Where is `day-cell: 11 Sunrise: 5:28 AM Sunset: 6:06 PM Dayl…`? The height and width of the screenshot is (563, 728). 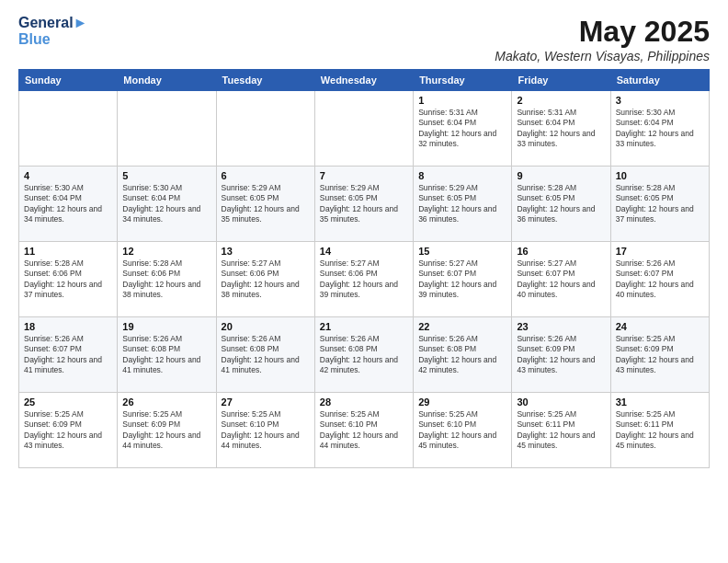 day-cell: 11 Sunrise: 5:28 AM Sunset: 6:06 PM Dayl… is located at coordinates (68, 280).